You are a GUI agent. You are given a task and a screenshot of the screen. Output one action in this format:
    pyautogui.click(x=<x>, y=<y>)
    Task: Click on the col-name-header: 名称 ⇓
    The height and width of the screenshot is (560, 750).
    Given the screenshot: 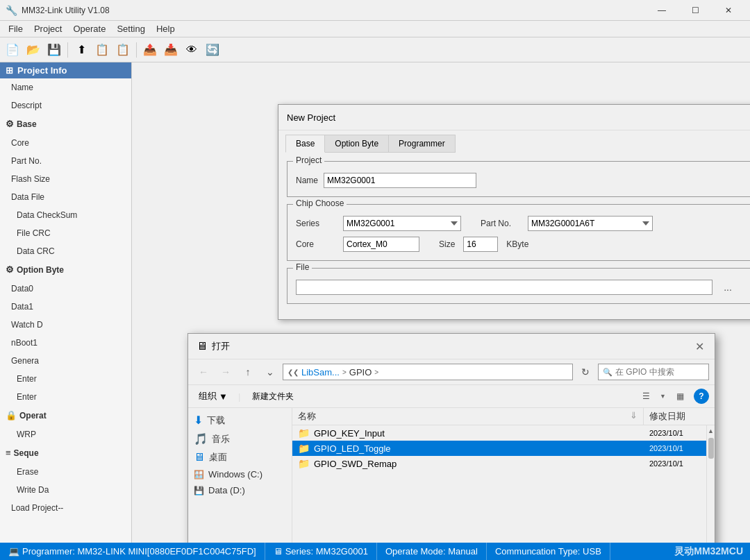 What is the action you would take?
    pyautogui.click(x=468, y=416)
    